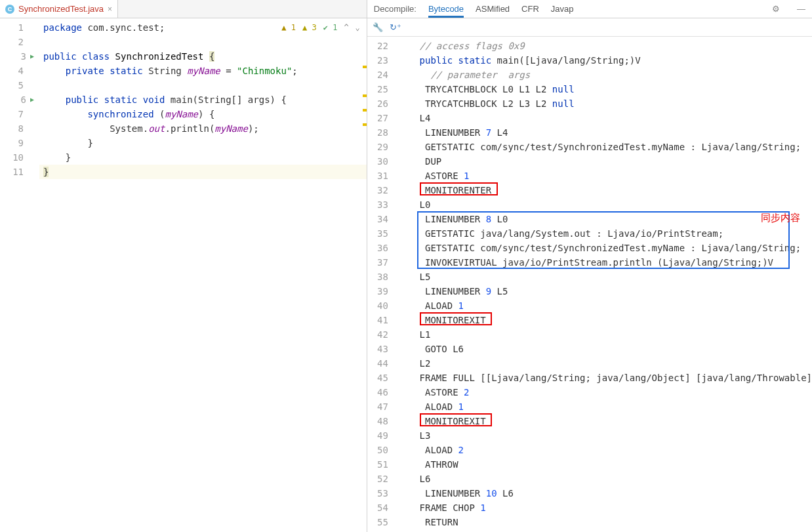 This screenshot has height=532, width=812. Describe the element at coordinates (10, 9) in the screenshot. I see `class-icon: C` at that location.